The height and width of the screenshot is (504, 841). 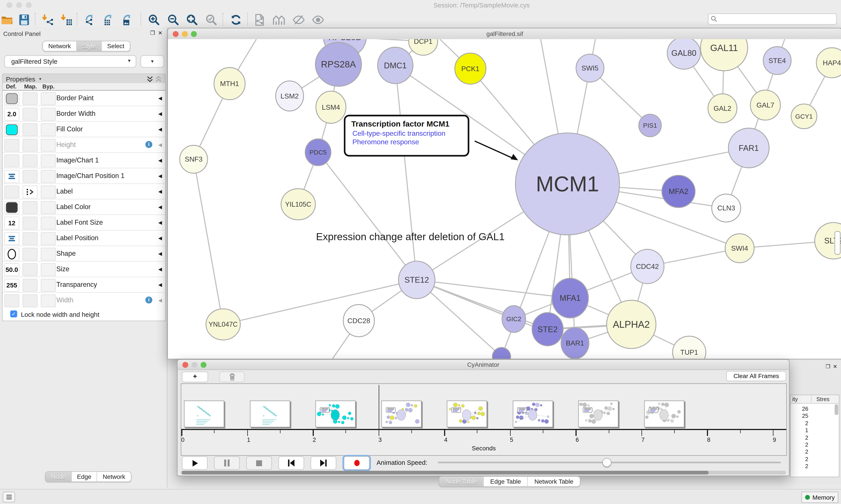 I want to click on network-node-pdc5: PDC5, so click(x=318, y=152).